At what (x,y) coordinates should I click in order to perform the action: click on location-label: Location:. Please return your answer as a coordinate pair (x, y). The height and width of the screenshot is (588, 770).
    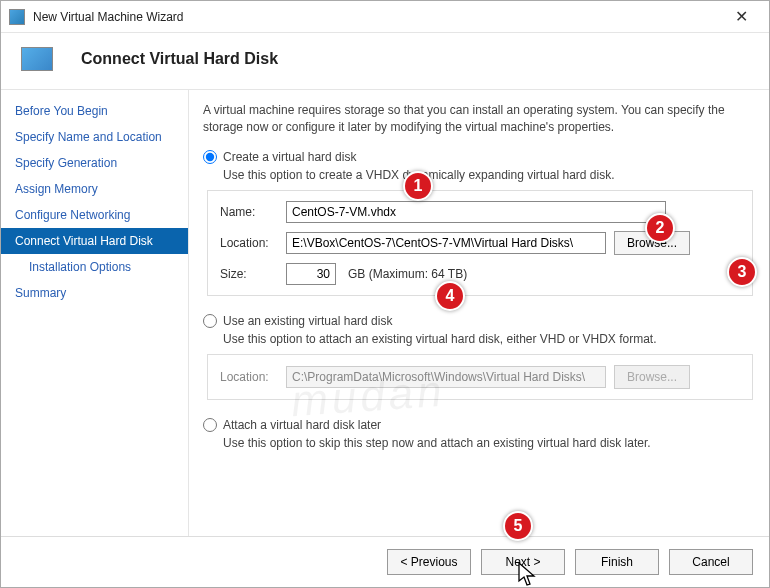
    Looking at the image, I should click on (249, 243).